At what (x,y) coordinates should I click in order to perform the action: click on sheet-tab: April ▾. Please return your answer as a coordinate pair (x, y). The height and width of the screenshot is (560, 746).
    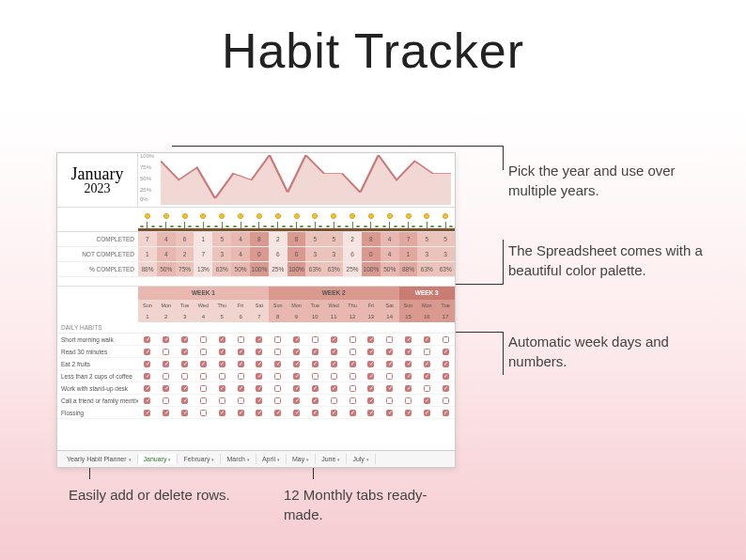
    Looking at the image, I should click on (272, 459).